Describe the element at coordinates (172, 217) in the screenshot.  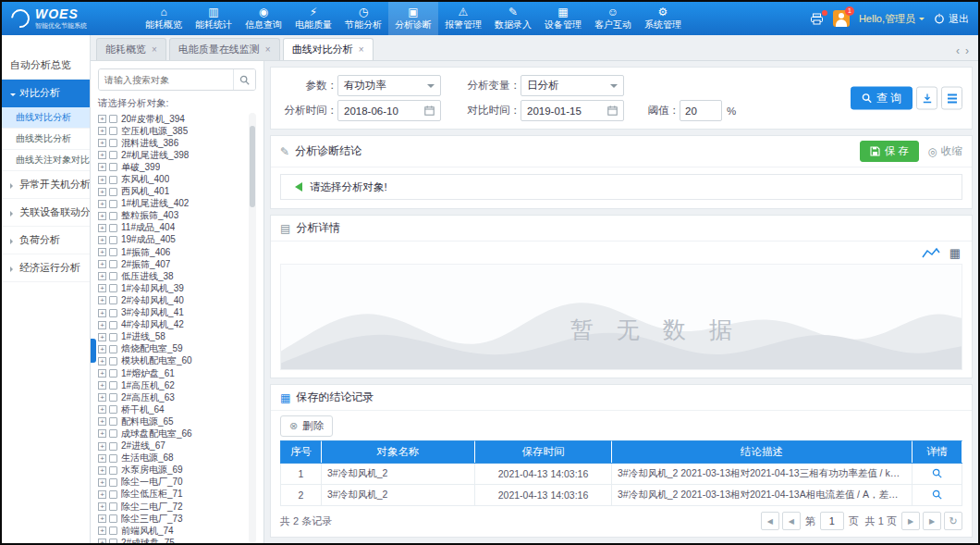
I see `tree-item: + 整粒振筛_403` at that location.